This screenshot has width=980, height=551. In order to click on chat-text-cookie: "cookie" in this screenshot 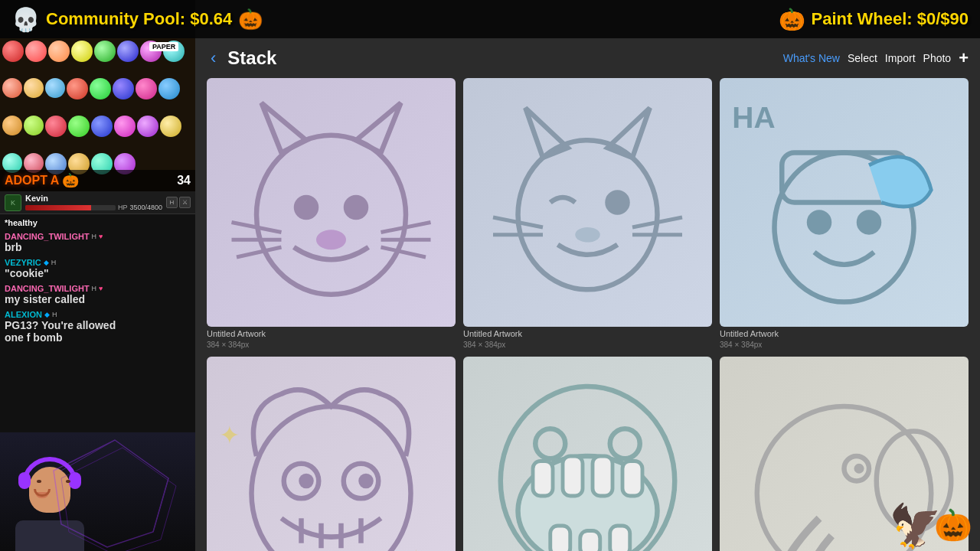, I will do `click(98, 273)`.